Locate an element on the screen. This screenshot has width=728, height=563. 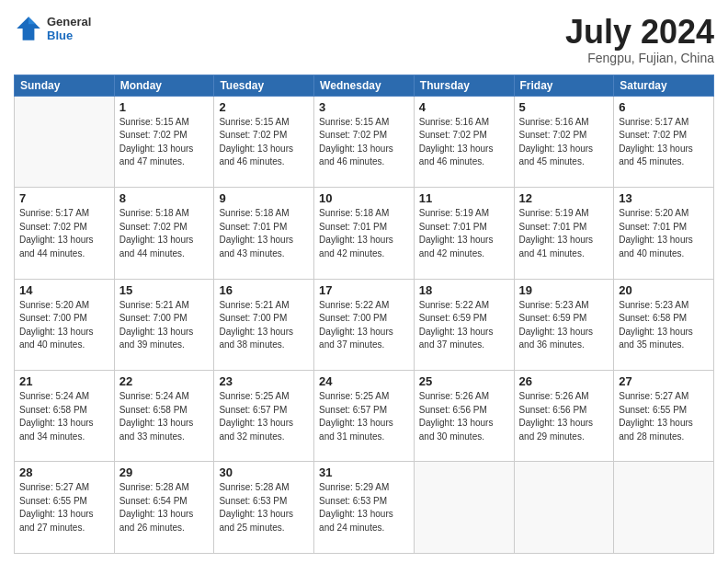
day-number: 15 is located at coordinates (165, 291).